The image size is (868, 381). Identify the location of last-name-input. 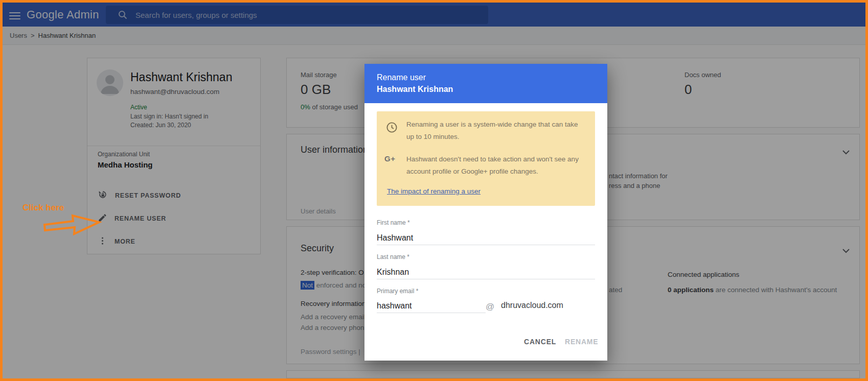
(486, 273).